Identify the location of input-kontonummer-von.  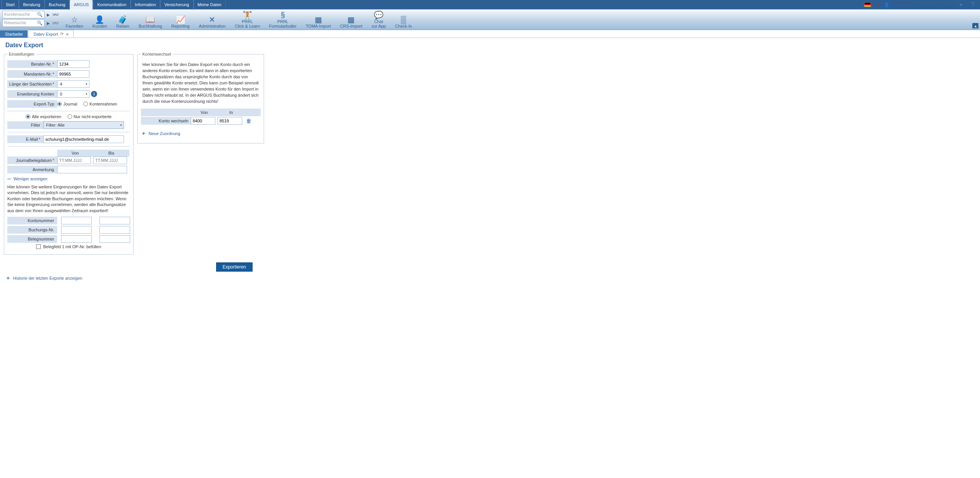
(76, 221).